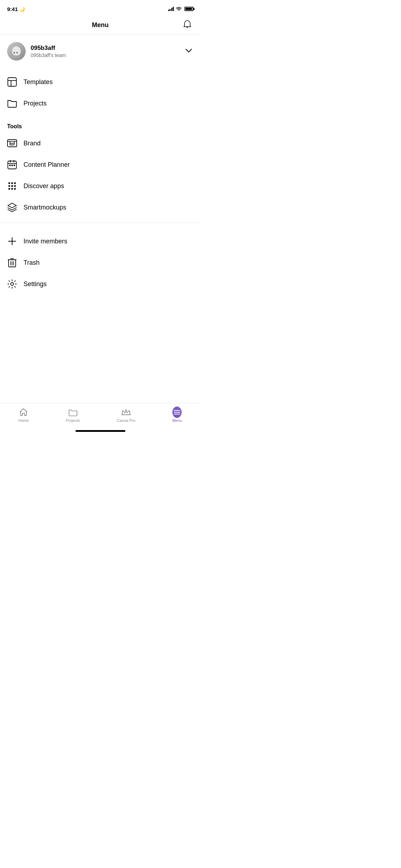  What do you see at coordinates (100, 25) in the screenshot?
I see `header: Menu` at bounding box center [100, 25].